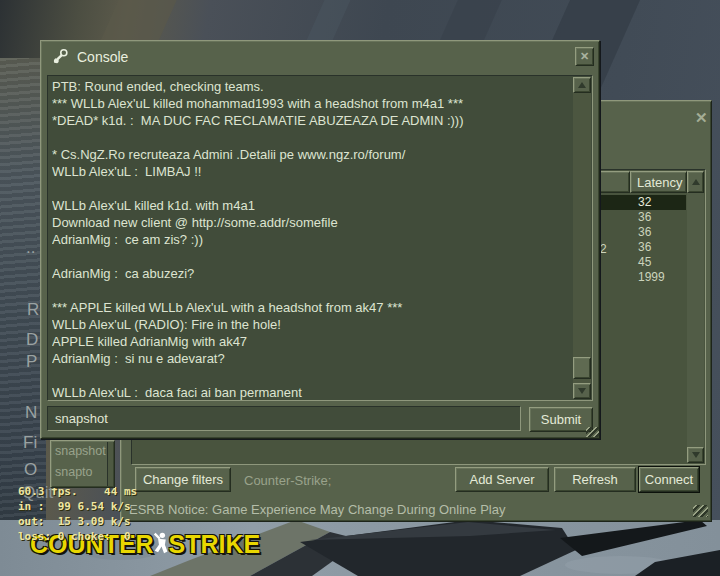  What do you see at coordinates (311, 308) in the screenshot?
I see `log-line: *** APPLE killed WLLb Alex'uL with a hea…` at bounding box center [311, 308].